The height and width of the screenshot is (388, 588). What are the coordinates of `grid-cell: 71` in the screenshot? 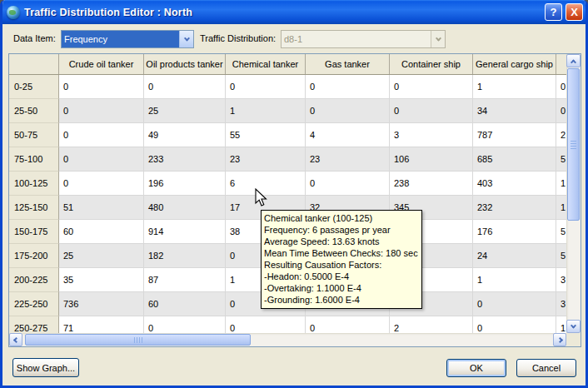 It's located at (102, 325).